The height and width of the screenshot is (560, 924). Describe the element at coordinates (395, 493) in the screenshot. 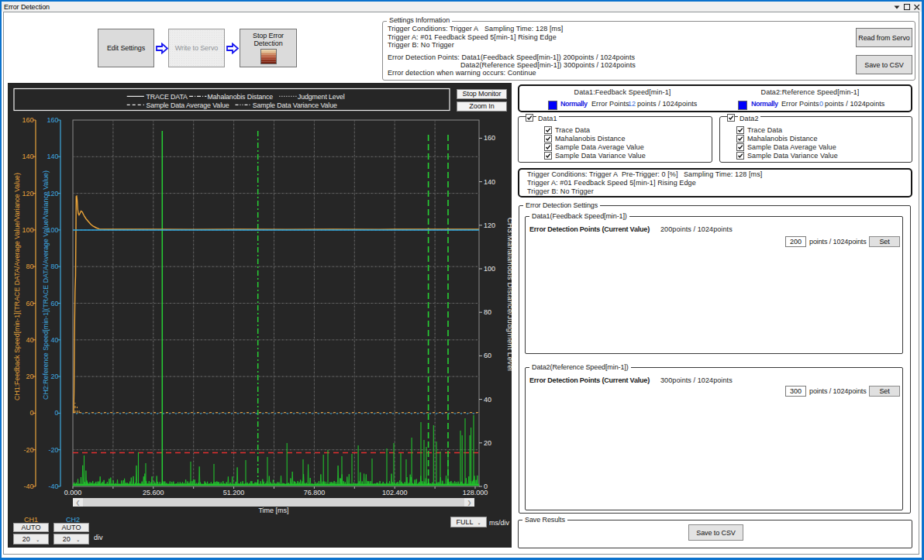

I see `svg-text: 102.400` at that location.